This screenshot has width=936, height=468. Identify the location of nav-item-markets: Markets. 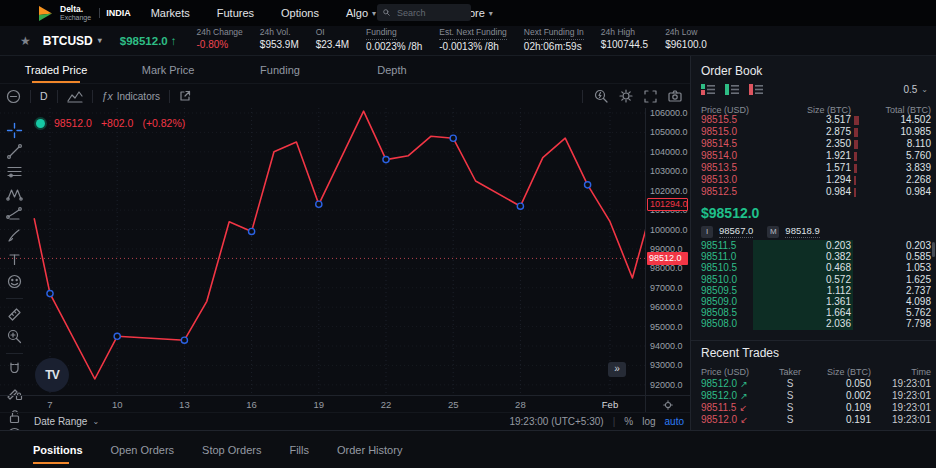
(170, 13).